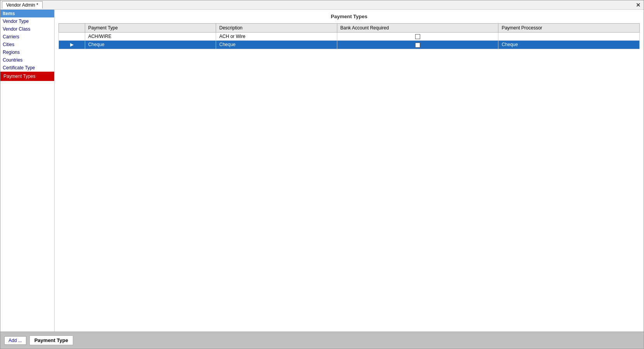 Image resolution: width=644 pixels, height=349 pixels. What do you see at coordinates (27, 170) in the screenshot?
I see `sidebar: Items Vendor TypeVendor ClassCarriersCit…` at bounding box center [27, 170].